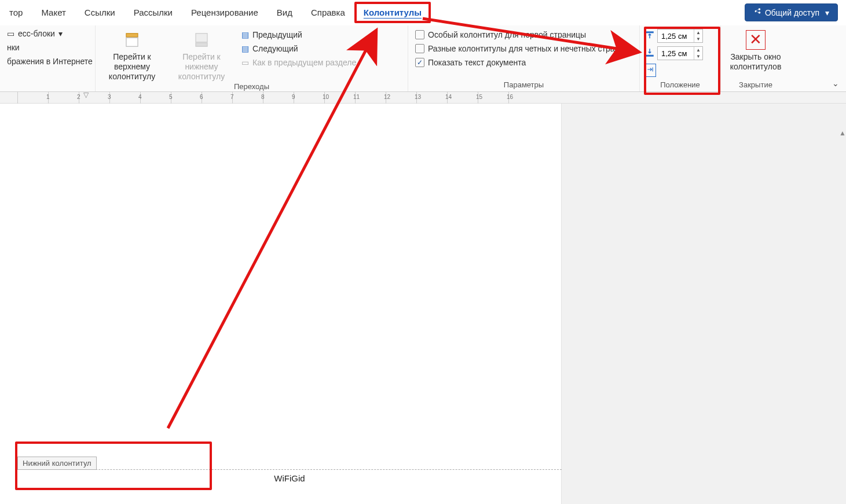 Image resolution: width=846 pixels, height=504 pixels. What do you see at coordinates (328, 13) in the screenshot?
I see `tab-help: Справка` at bounding box center [328, 13].